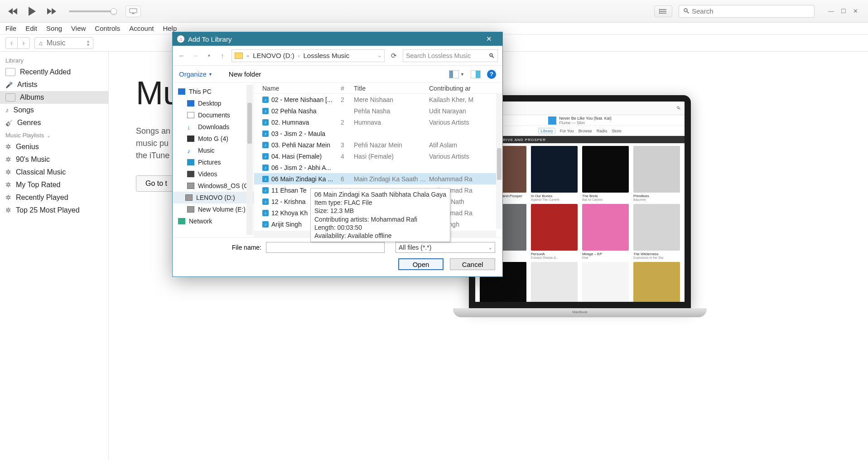 The width and height of the screenshot is (868, 460). Describe the element at coordinates (54, 28) in the screenshot. I see `menu-song: Song` at that location.